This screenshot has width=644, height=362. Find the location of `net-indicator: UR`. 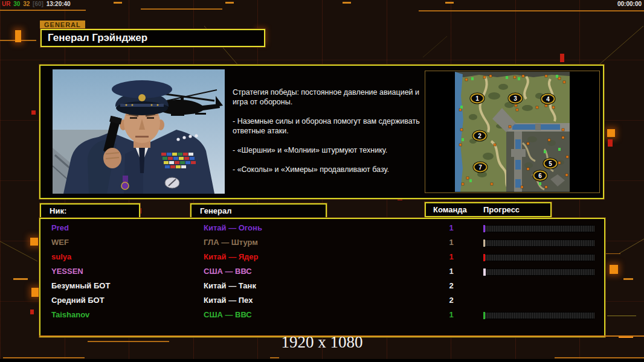

net-indicator: UR is located at coordinates (6, 4).